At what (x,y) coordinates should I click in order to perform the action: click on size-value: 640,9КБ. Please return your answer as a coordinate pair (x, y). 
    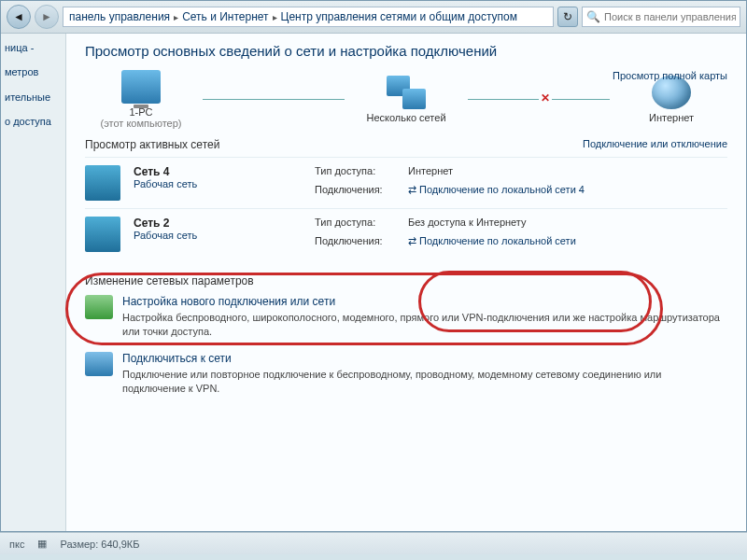
    Looking at the image, I should click on (120, 544).